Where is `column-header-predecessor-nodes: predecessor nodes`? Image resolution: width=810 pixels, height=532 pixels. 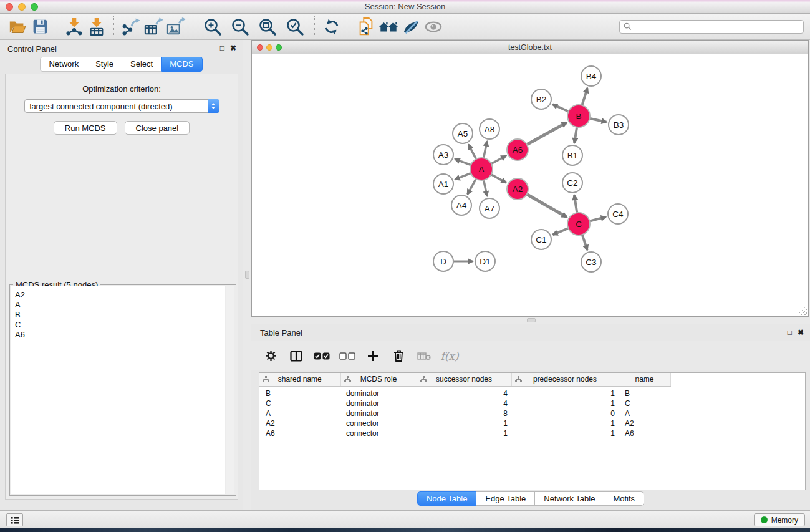
column-header-predecessor-nodes: predecessor nodes is located at coordinates (565, 379).